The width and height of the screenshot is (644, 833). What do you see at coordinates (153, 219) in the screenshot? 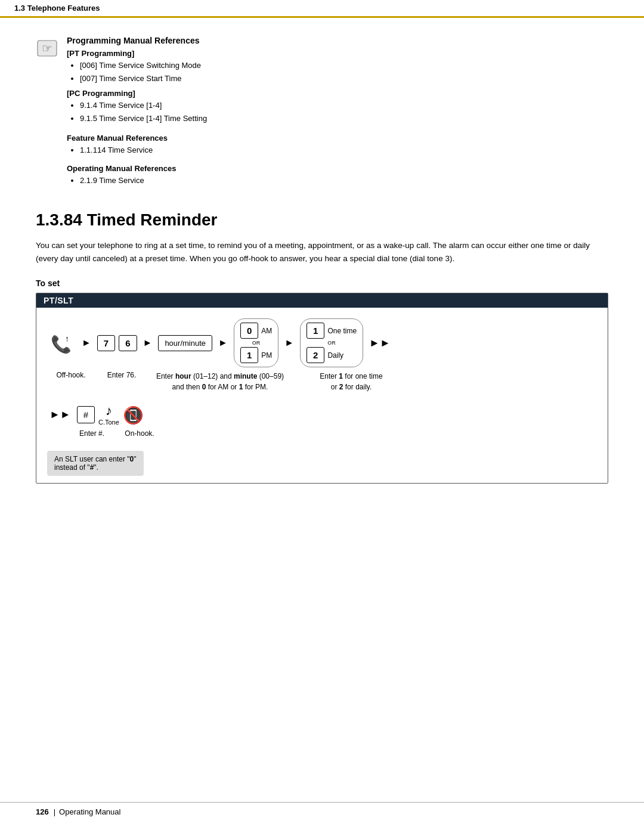
I see `section-title: Timed Reminder` at bounding box center [153, 219].